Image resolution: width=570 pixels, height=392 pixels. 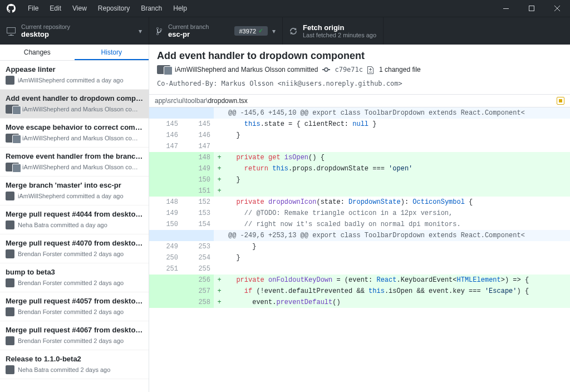 What do you see at coordinates (532, 8) in the screenshot?
I see `window-controls` at bounding box center [532, 8].